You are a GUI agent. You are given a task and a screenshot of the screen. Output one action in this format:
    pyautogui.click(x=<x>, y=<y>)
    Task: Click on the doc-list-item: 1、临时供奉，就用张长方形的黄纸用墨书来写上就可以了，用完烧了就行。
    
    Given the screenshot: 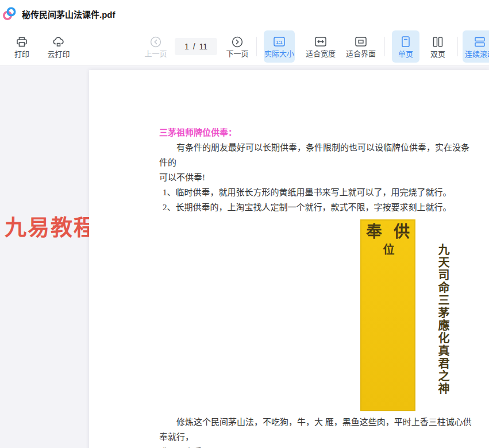 What is the action you would take?
    pyautogui.click(x=318, y=192)
    